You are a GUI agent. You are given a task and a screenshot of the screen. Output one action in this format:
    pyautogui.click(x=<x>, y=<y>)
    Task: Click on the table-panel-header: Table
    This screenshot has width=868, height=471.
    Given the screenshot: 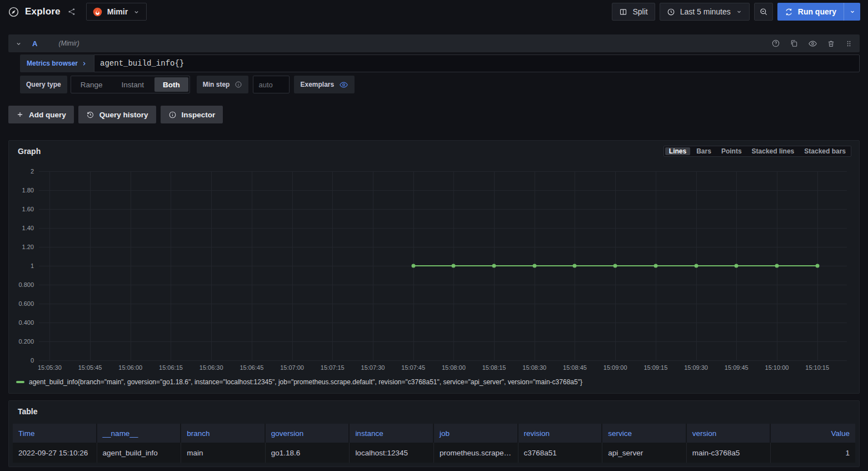 What is the action you would take?
    pyautogui.click(x=434, y=408)
    